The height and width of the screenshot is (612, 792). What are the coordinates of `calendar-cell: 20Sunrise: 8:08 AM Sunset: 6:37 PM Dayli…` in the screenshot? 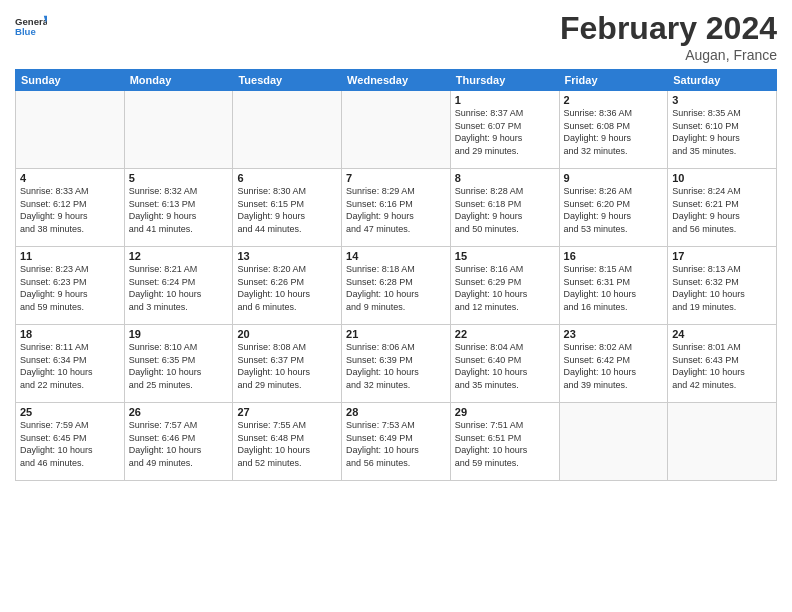 It's located at (288, 364).